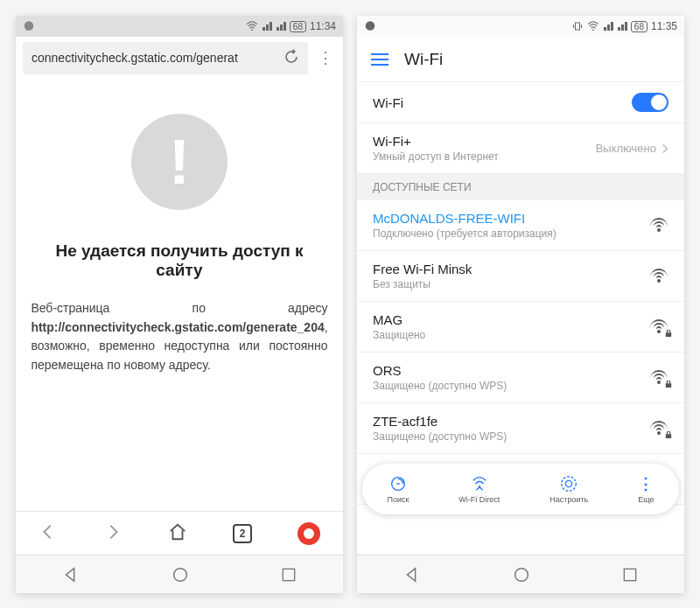 The height and width of the screenshot is (608, 700). What do you see at coordinates (465, 219) in the screenshot?
I see `network-name: McDONALDS-FREE-WIFI` at bounding box center [465, 219].